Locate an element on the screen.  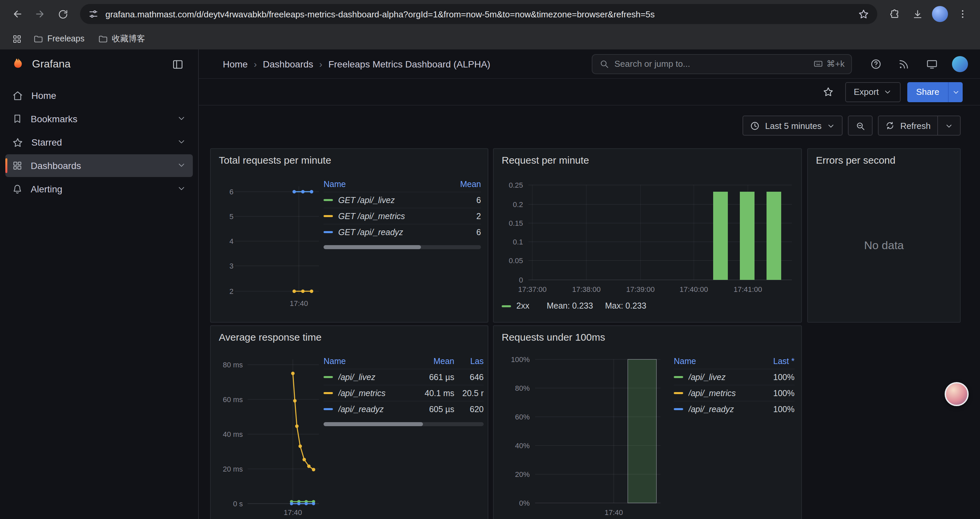
export-button: Export is located at coordinates (873, 92).